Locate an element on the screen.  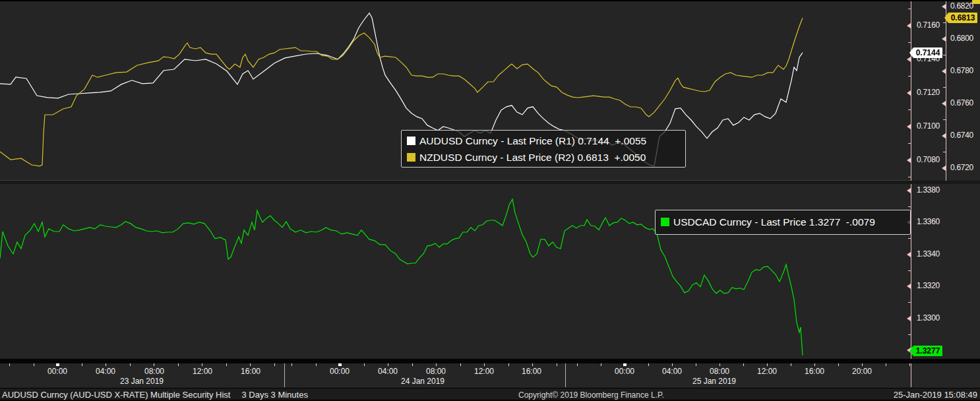
axis-separator-band is located at coordinates (490, 361).